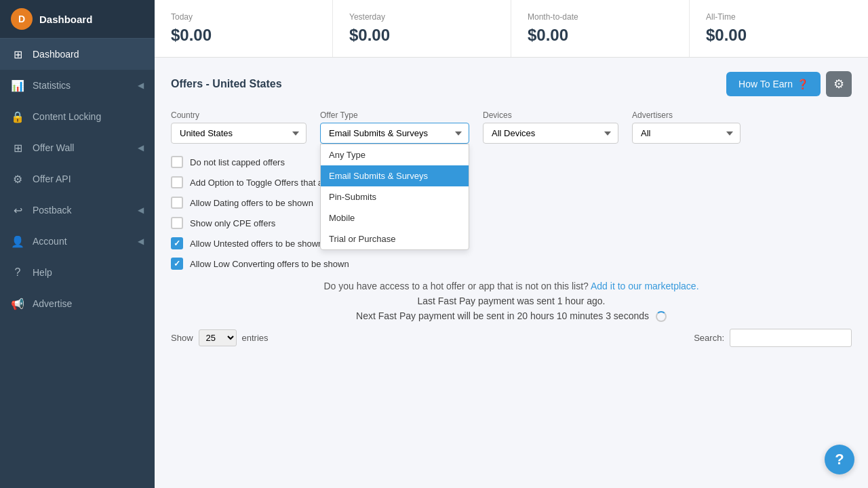  What do you see at coordinates (791, 338) in the screenshot?
I see `search-input` at bounding box center [791, 338].